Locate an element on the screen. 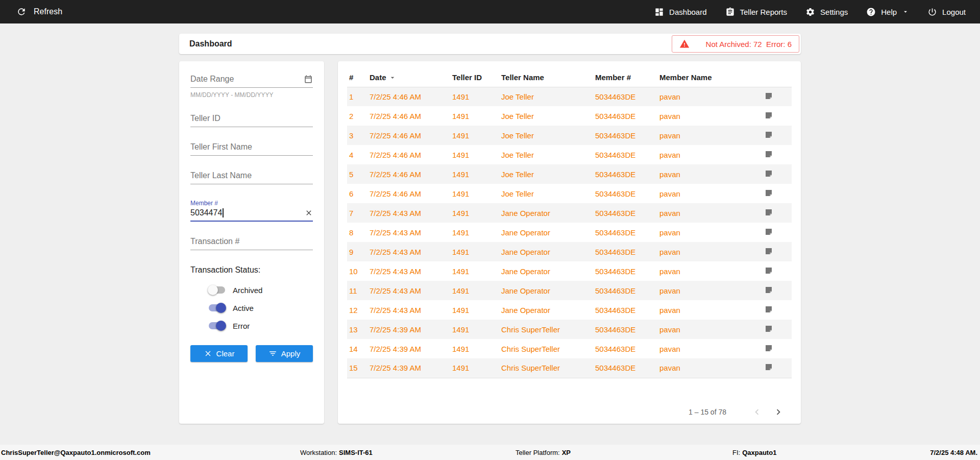 Image resolution: width=980 pixels, height=460 pixels. table-row: 4 7/2/25 4:46 AM 1491 Joe Teller 5034463… is located at coordinates (570, 155).